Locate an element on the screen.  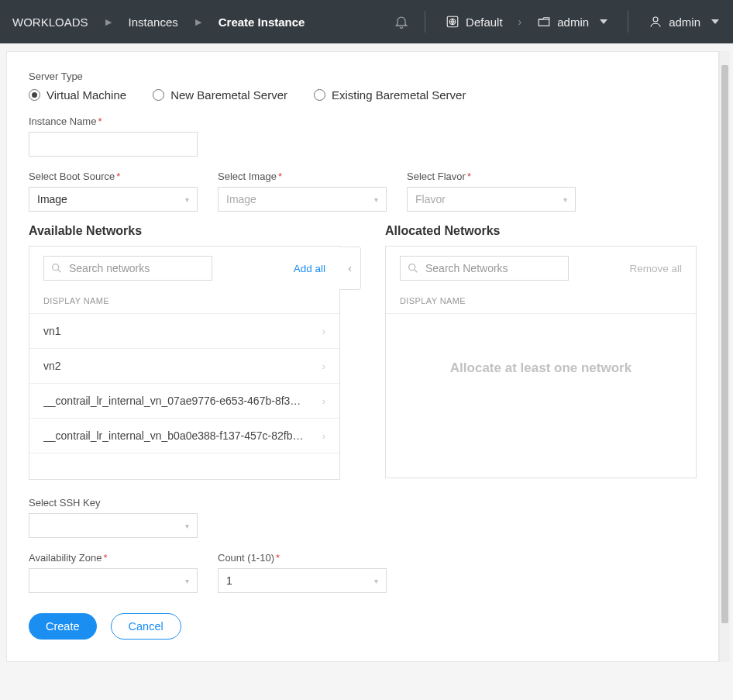
available-networks-panel: ‹ Search networks Add all DISPLAY NAME v… is located at coordinates (184, 363).